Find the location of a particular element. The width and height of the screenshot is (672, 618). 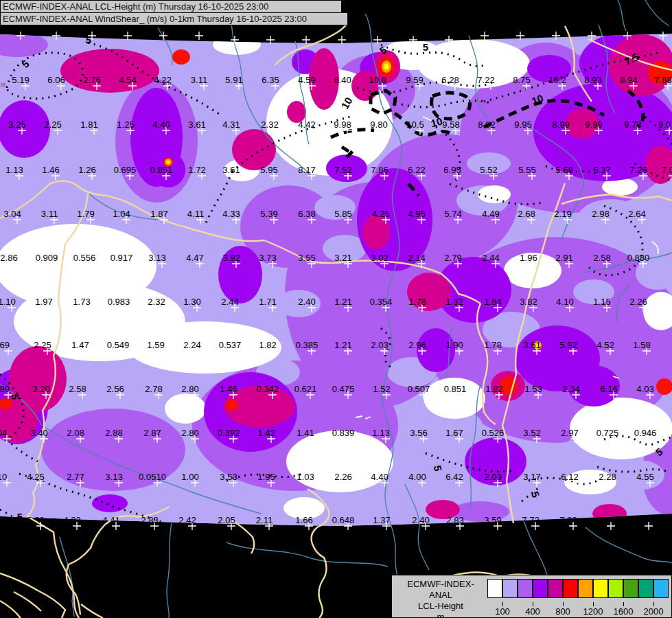

legend-unit: m is located at coordinates (441, 615).